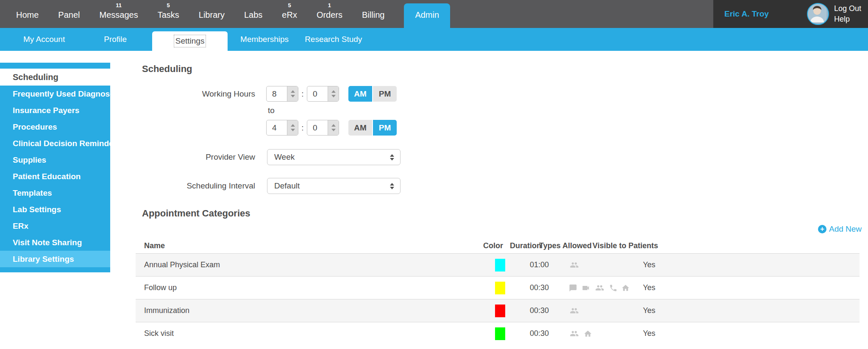 This screenshot has height=349, width=868. What do you see at coordinates (182, 265) in the screenshot?
I see `category-name: Annual Physical Exam` at bounding box center [182, 265].